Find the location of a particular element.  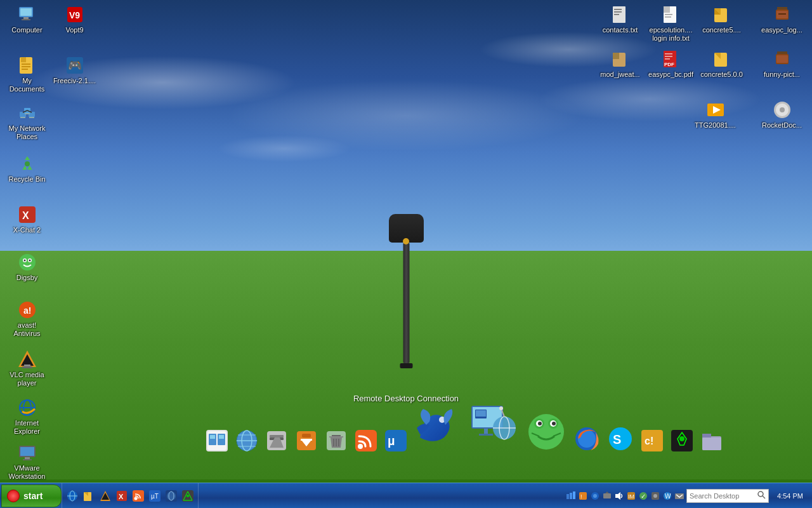

tray-icon-5: ✓ is located at coordinates (643, 496).